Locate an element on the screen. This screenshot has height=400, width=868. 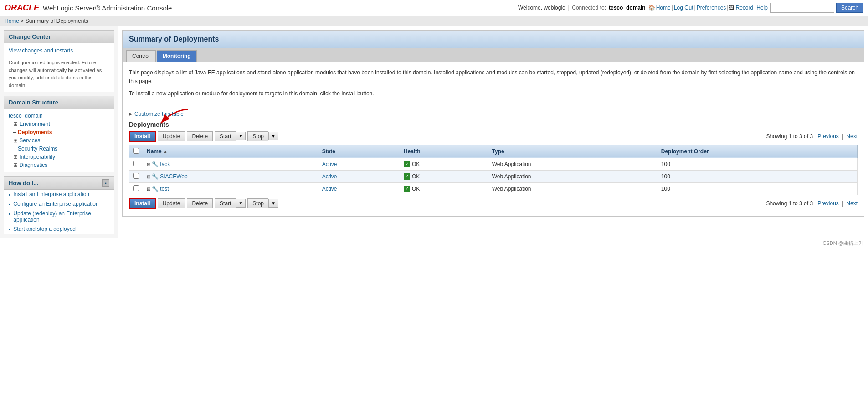
hdi-item-update: Update (redeploy) an Enterprise applicat… is located at coordinates (59, 217).